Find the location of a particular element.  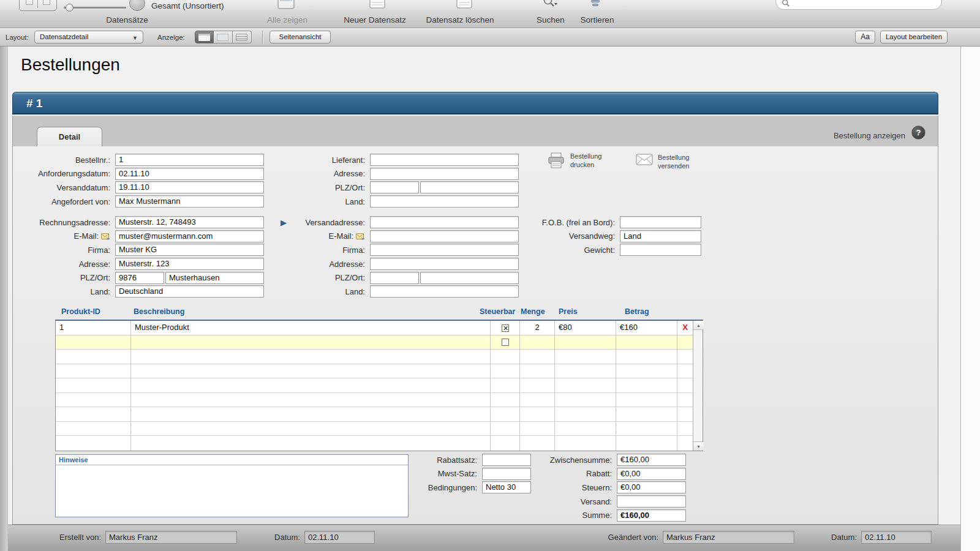

edit-layout-button: Layout bearbeiten is located at coordinates (914, 37).